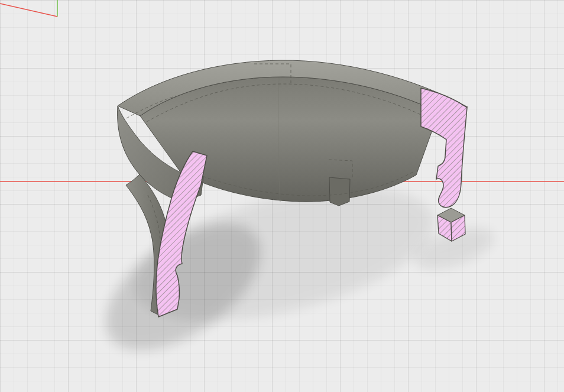 The image size is (564, 392). What do you see at coordinates (339, 192) in the screenshot?
I see `model-bottom-tab` at bounding box center [339, 192].